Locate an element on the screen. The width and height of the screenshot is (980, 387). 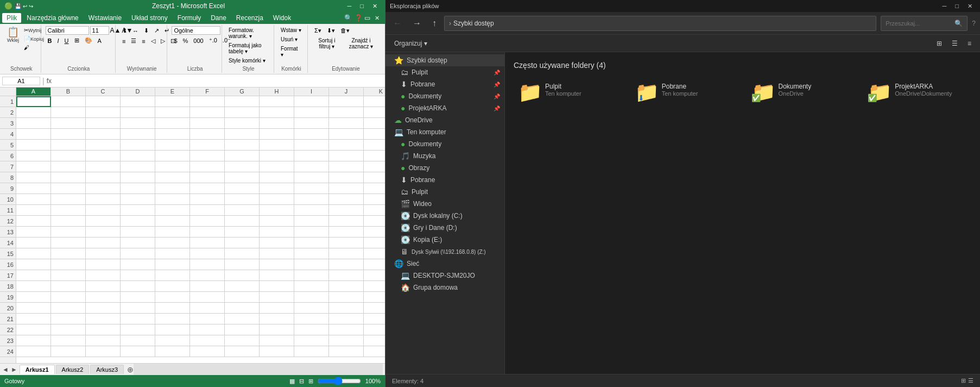
cell-K16 is located at coordinates (375, 265).